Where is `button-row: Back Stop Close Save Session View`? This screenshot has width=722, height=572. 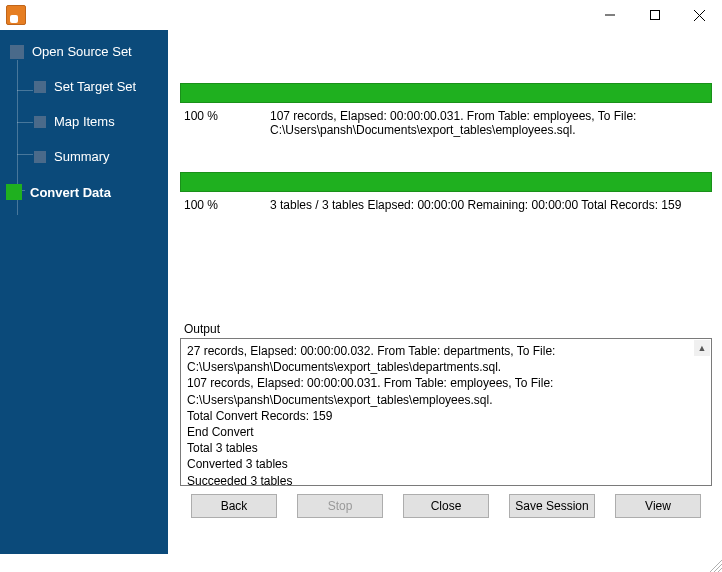 button-row: Back Stop Close Save Session View is located at coordinates (446, 502).